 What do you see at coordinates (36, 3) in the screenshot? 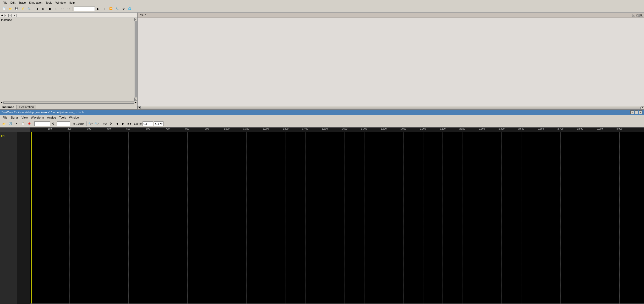
I see `menu-simulation: Simulation` at bounding box center [36, 3].